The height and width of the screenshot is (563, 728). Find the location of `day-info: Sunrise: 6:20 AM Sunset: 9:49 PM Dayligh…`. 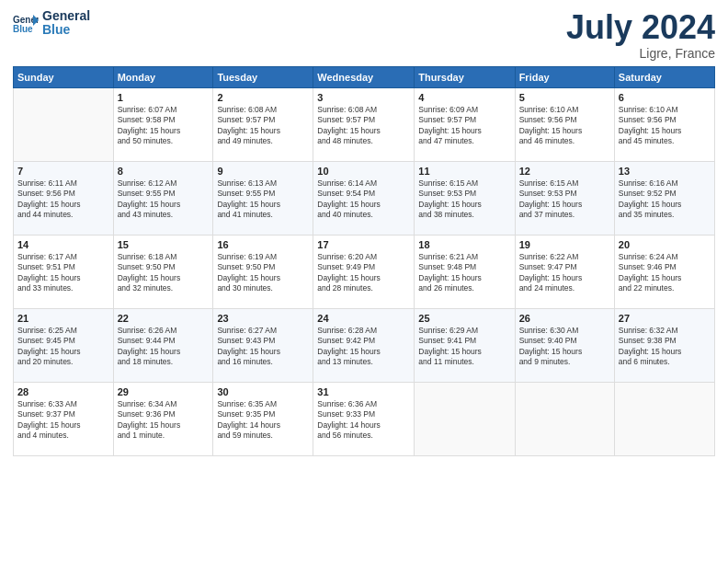

day-info: Sunrise: 6:20 AM Sunset: 9:49 PM Dayligh… is located at coordinates (364, 273).